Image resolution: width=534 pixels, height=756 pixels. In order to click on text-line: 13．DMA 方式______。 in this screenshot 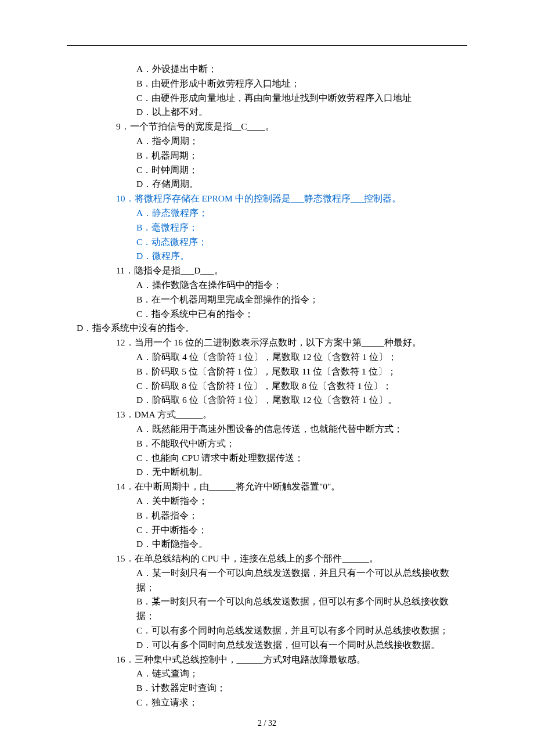, I will do `click(267, 415)`.